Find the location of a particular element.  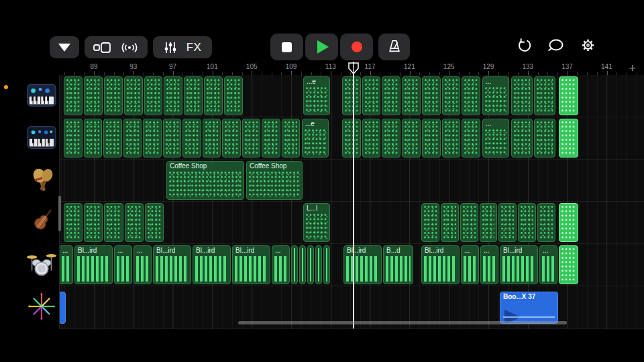

song-browser-button is located at coordinates (64, 47).